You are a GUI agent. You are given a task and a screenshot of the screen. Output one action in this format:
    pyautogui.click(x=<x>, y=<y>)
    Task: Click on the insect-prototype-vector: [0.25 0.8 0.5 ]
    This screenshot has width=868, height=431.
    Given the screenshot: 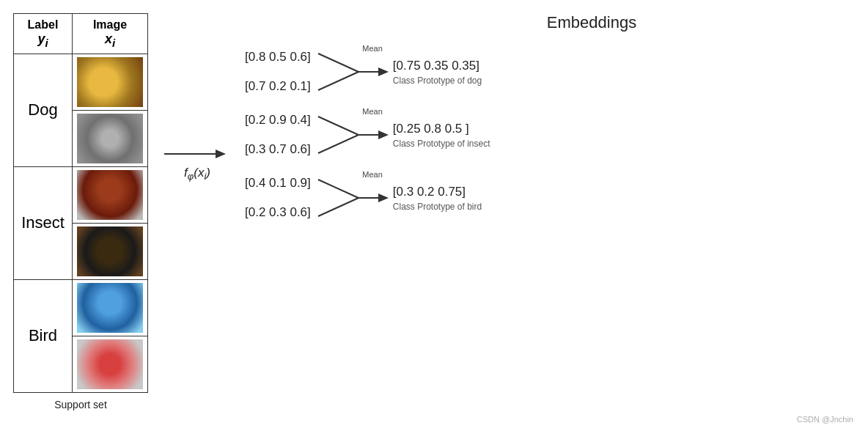 What is the action you would take?
    pyautogui.click(x=441, y=129)
    